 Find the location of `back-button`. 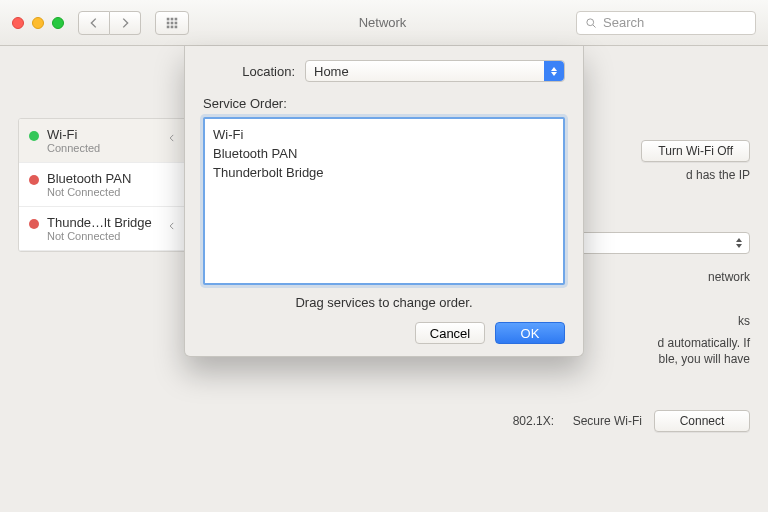

back-button is located at coordinates (94, 23).